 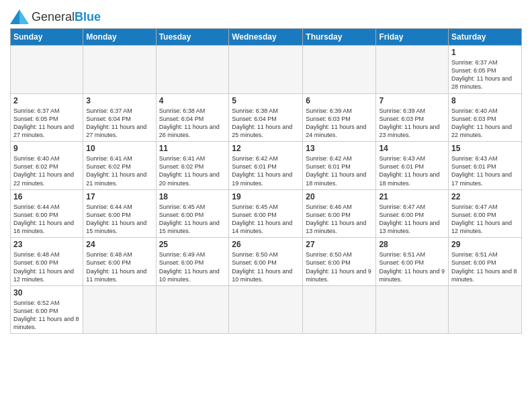 What do you see at coordinates (47, 101) in the screenshot?
I see `day-number: 2` at bounding box center [47, 101].